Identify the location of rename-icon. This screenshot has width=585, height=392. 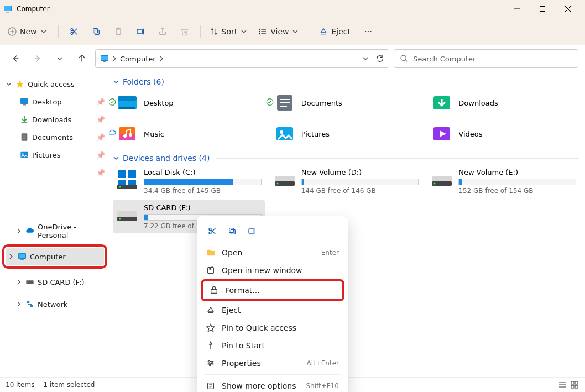
(252, 231).